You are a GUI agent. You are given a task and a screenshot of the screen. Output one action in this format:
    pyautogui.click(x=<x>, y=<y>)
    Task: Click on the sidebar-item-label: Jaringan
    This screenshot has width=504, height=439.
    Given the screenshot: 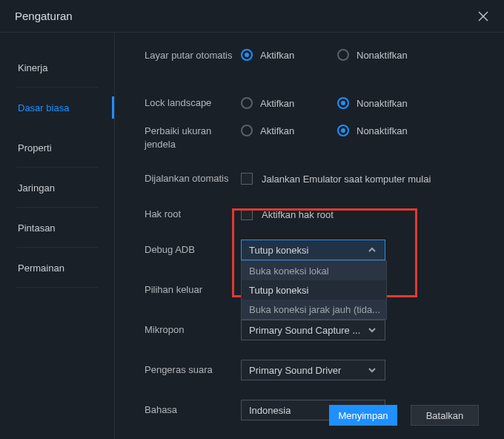 What is the action you would take?
    pyautogui.click(x=36, y=188)
    